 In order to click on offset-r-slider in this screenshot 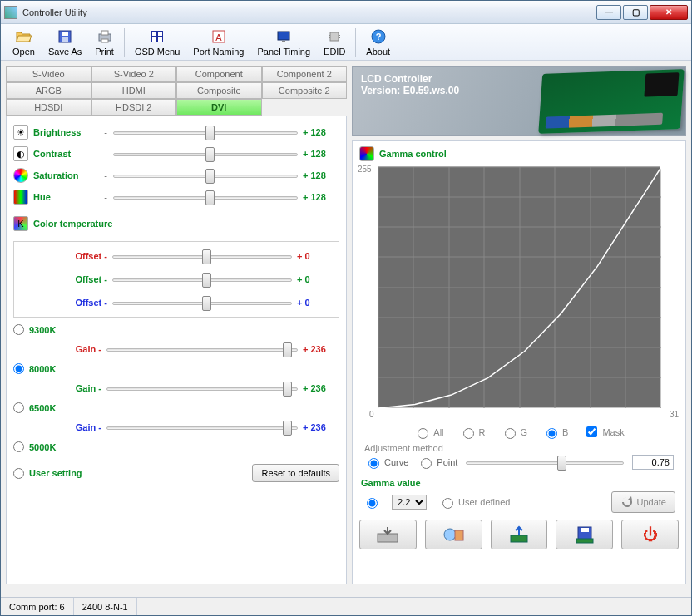, I will do `click(202, 256)`.